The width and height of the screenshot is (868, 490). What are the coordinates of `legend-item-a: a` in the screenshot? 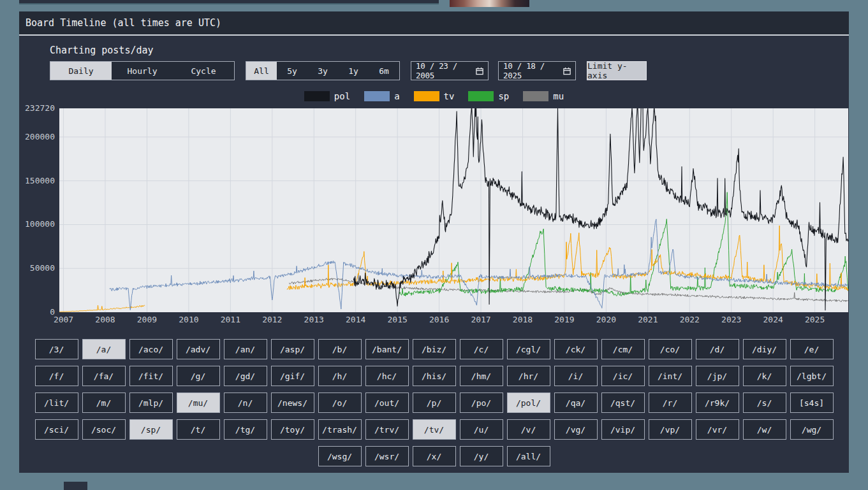 It's located at (381, 96).